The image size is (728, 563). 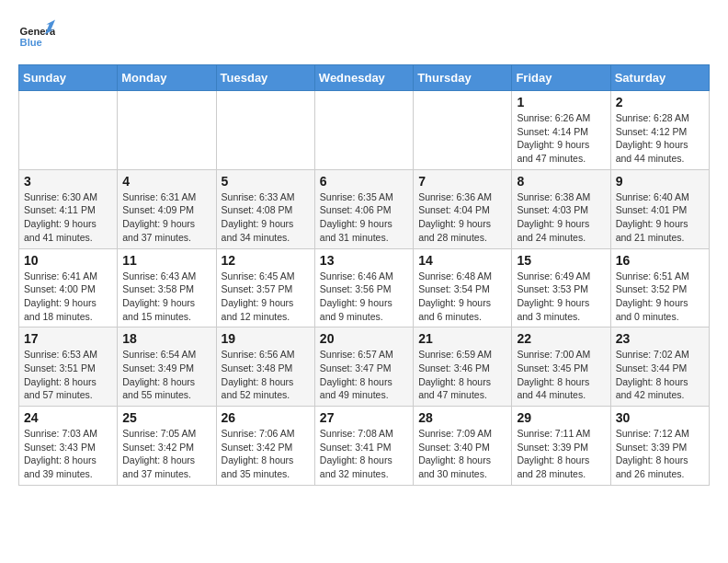 What do you see at coordinates (68, 217) in the screenshot?
I see `day-info: Sunrise: 6:30 AM Sunset: 4:11 PM Dayligh…` at bounding box center [68, 217].